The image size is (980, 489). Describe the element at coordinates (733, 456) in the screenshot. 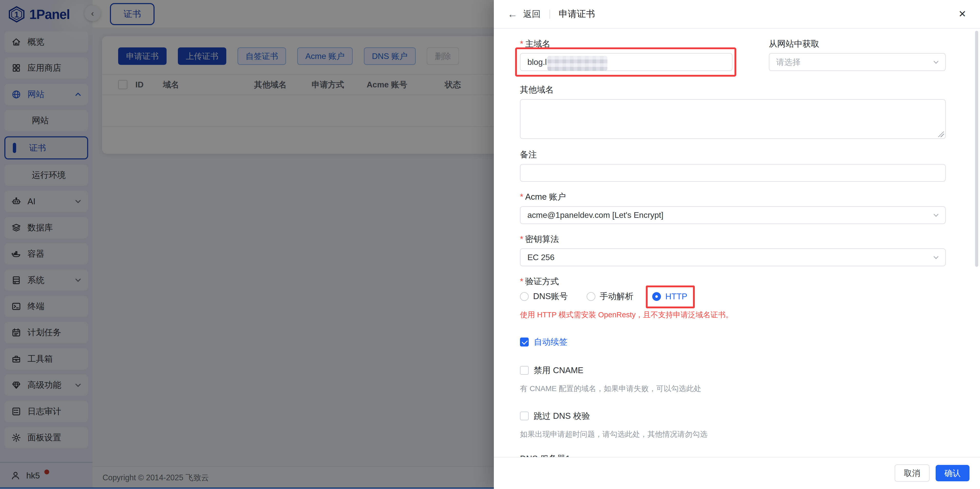

I see `field-label-dns-server1: DNS 服务器1` at that location.